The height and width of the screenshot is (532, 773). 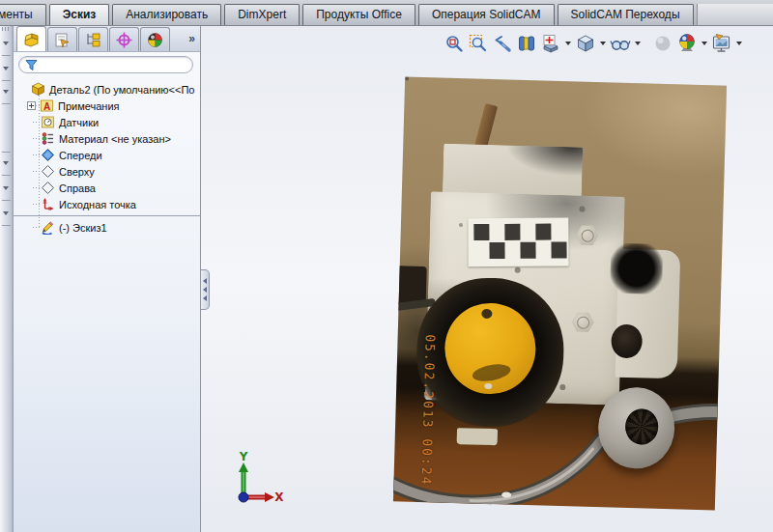 I want to click on tree-item-right-plane: Справа, so click(x=106, y=187).